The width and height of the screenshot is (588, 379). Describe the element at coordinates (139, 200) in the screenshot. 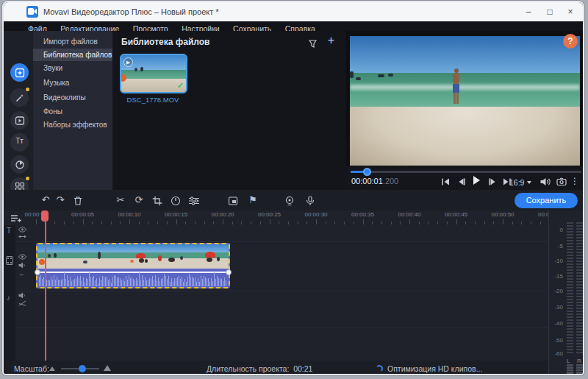

I see `rotate-button: ⟳` at that location.